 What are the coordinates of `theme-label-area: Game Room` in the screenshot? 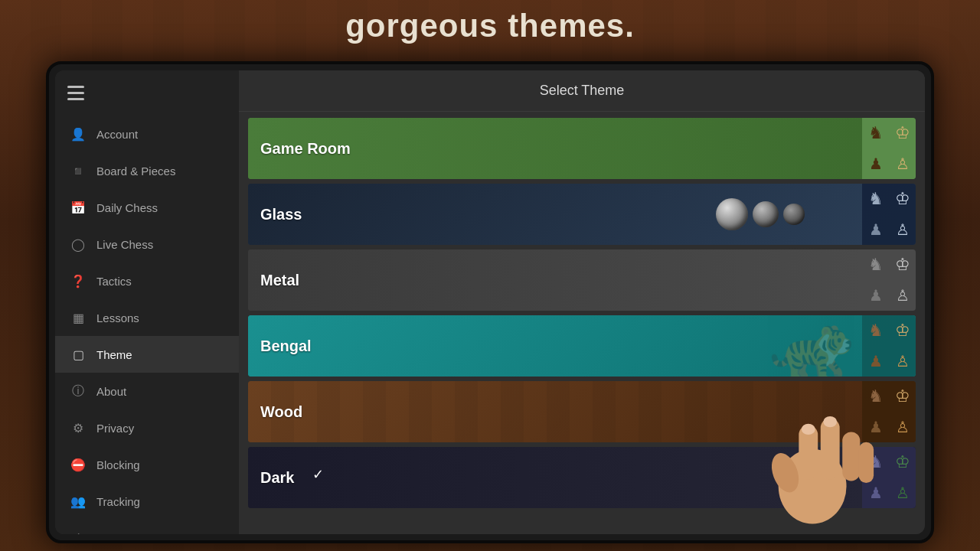 It's located at (555, 148).